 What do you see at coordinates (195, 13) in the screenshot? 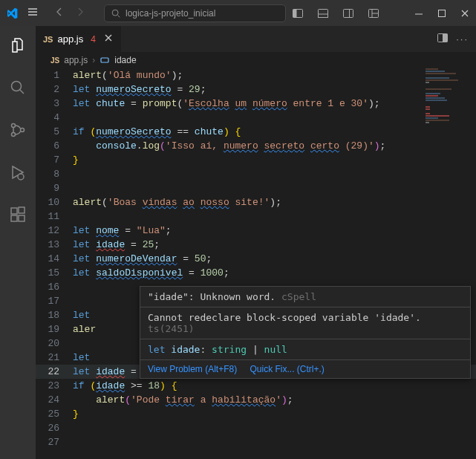
I see `command-center: logica-js-projeto_inicial` at bounding box center [195, 13].